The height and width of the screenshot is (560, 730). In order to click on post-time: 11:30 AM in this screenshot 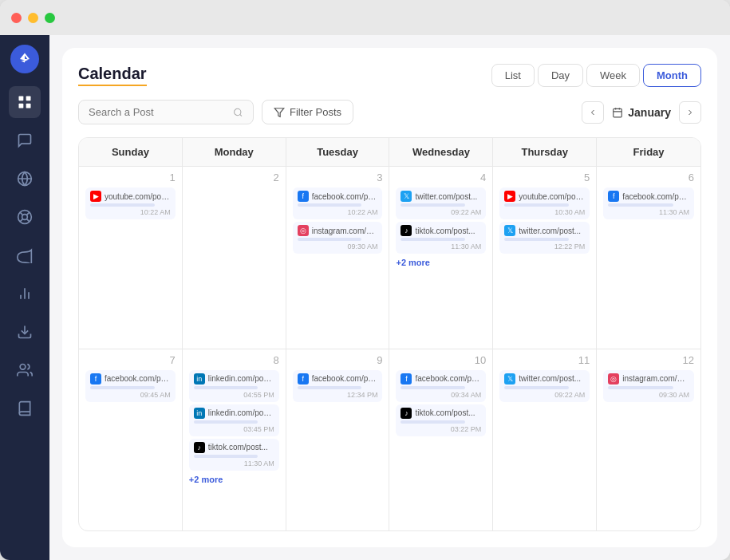, I will do `click(440, 246)`.